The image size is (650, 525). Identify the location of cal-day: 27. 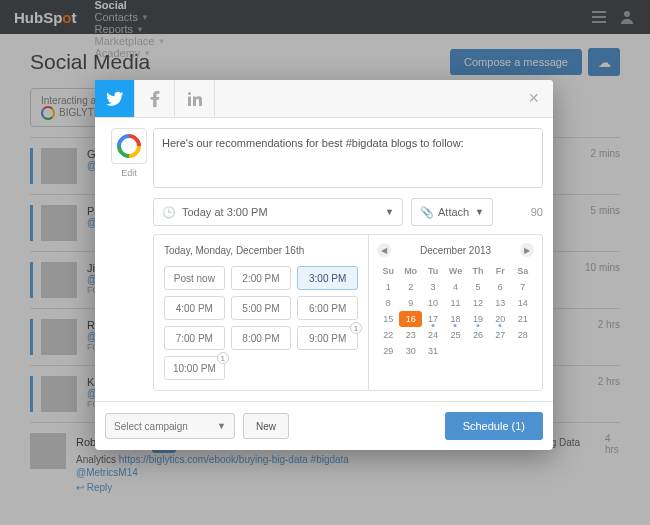
(500, 335).